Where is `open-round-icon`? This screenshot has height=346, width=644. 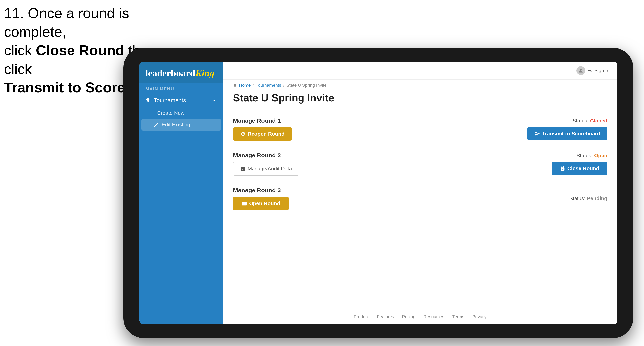
open-round-icon is located at coordinates (244, 204).